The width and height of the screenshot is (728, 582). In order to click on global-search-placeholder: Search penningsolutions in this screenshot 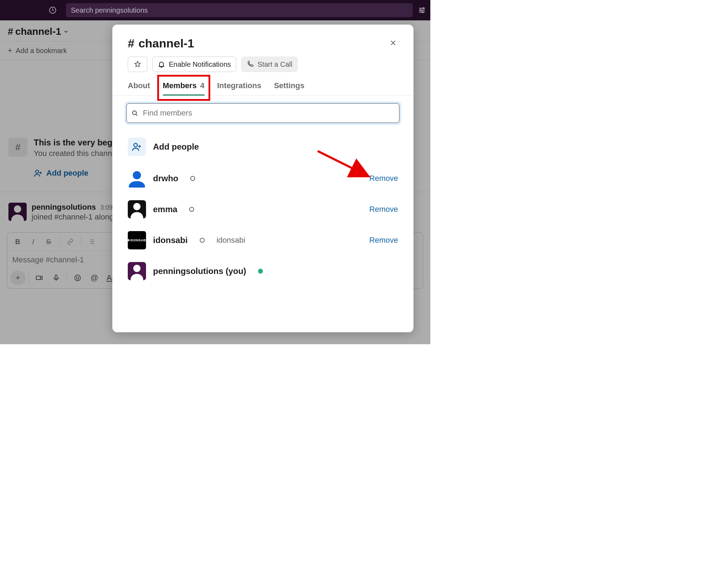, I will do `click(110, 11)`.